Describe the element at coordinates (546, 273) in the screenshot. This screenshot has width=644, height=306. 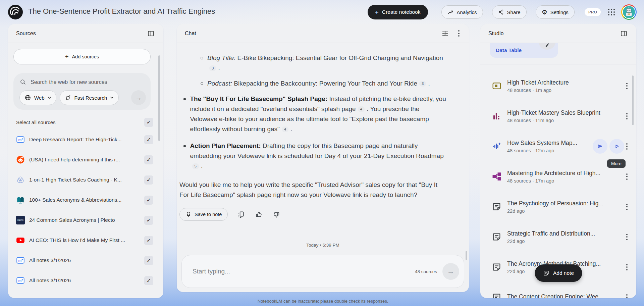
I see `note-add-icon` at that location.